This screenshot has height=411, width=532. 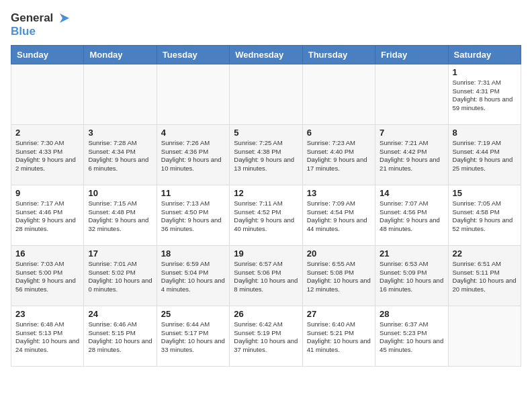 What do you see at coordinates (40, 24) in the screenshot?
I see `logo: General Blue` at bounding box center [40, 24].